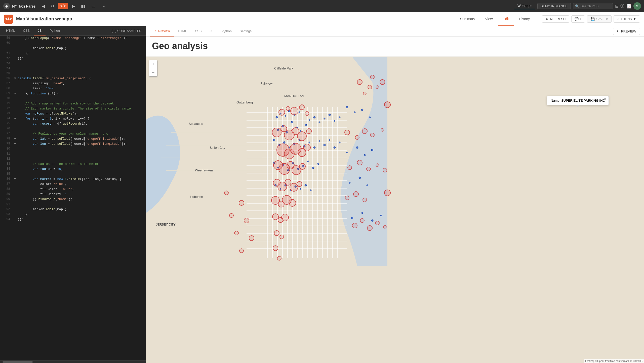  I want to click on code-btn: </>, so click(63, 6).